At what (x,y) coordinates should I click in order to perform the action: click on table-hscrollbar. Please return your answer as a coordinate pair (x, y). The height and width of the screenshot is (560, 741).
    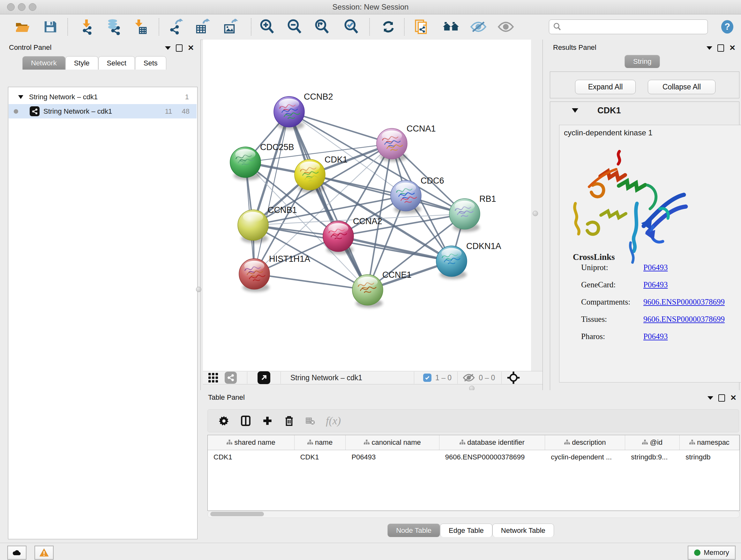
    Looking at the image, I should click on (474, 514).